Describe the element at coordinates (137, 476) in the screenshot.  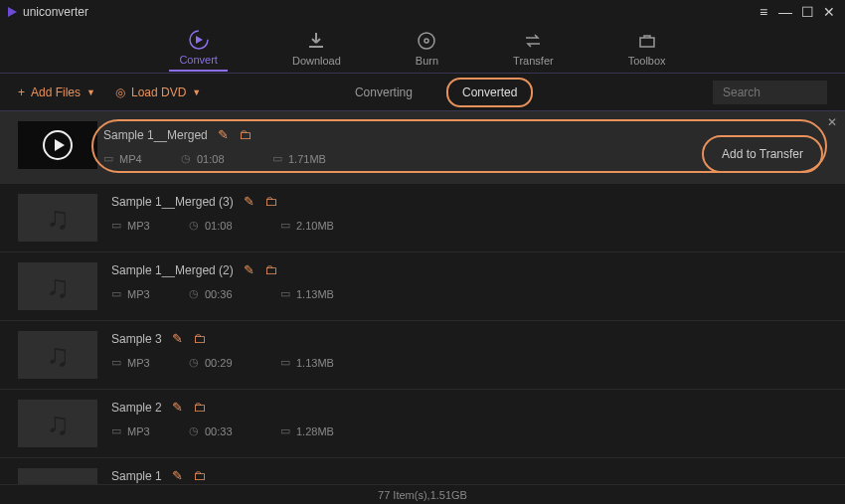
I see `item-title: Sample 1` at that location.